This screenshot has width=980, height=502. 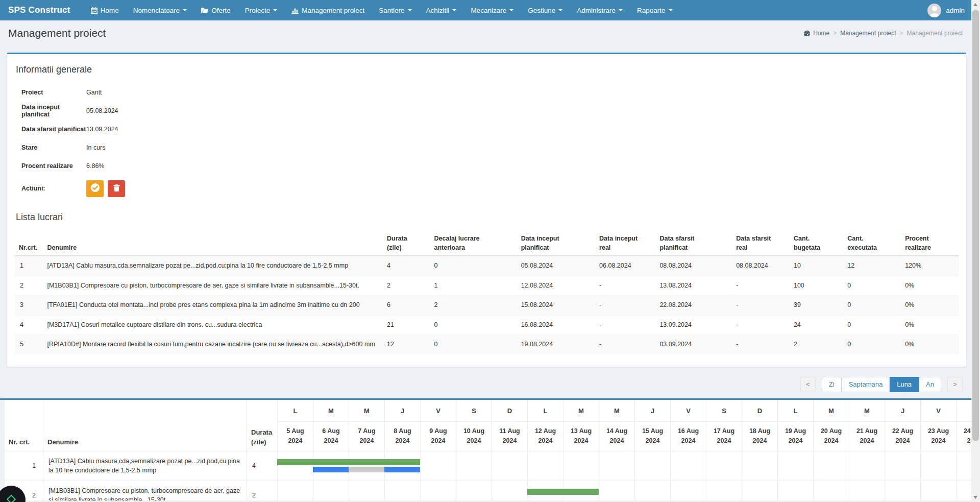 What do you see at coordinates (262, 466) in the screenshot?
I see `gantt-cell-durata: 4` at bounding box center [262, 466].